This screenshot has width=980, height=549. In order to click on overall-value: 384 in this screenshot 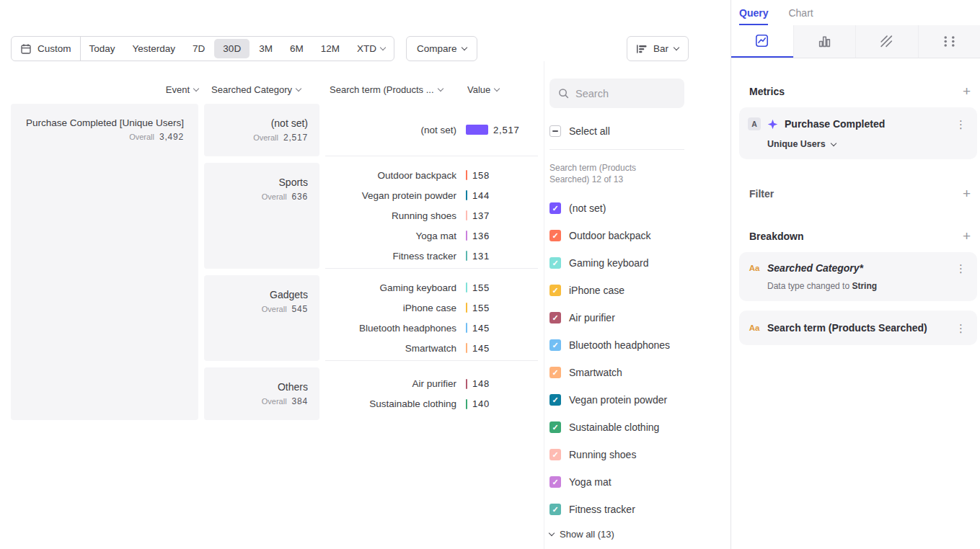, I will do `click(300, 401)`.